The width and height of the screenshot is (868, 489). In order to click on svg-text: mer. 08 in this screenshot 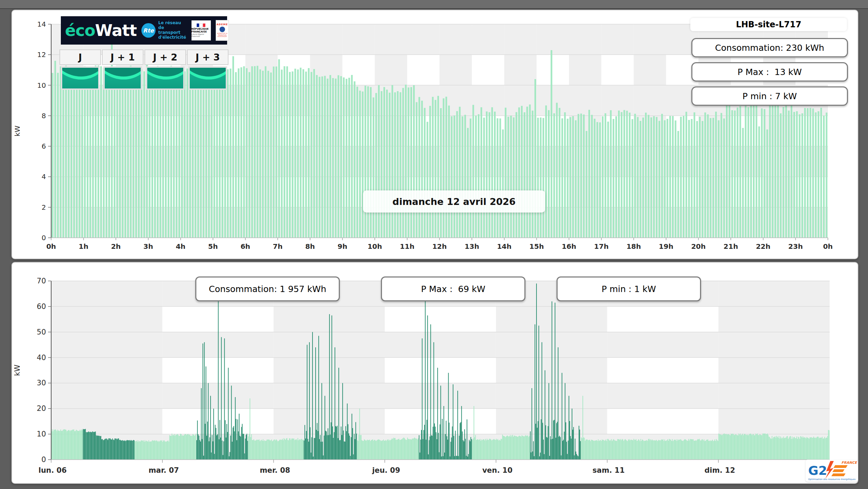, I will do `click(275, 470)`.